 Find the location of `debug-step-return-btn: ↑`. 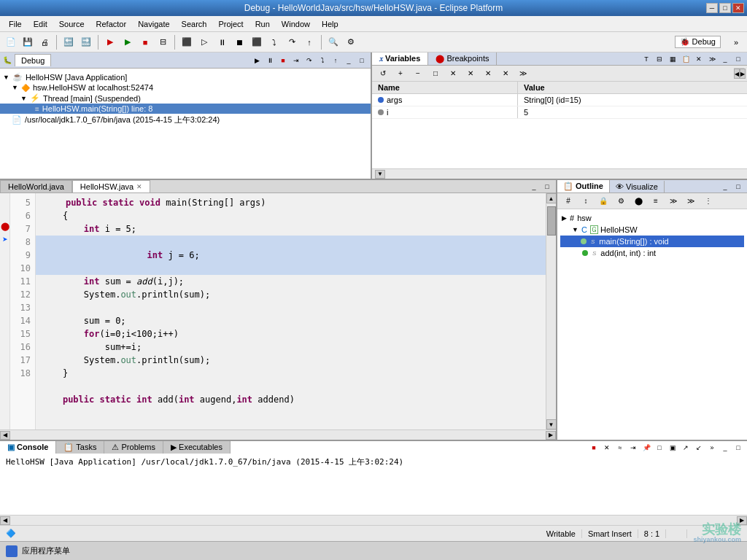

debug-step-return-btn: ↑ is located at coordinates (336, 61).